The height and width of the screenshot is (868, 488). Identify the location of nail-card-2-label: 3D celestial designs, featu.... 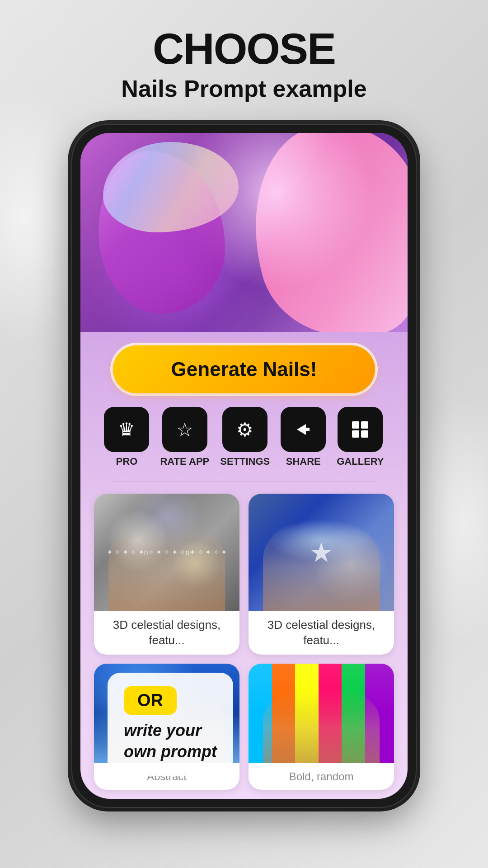
(321, 633).